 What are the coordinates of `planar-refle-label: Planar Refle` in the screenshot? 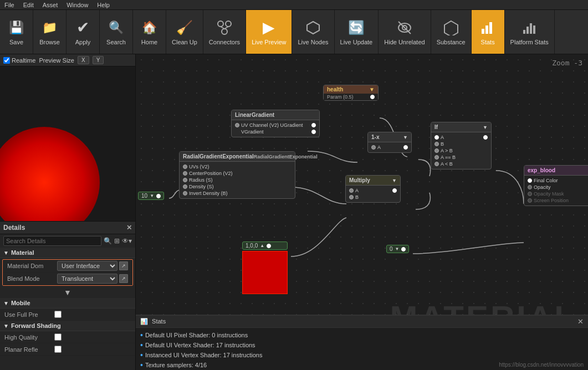 It's located at (29, 350).